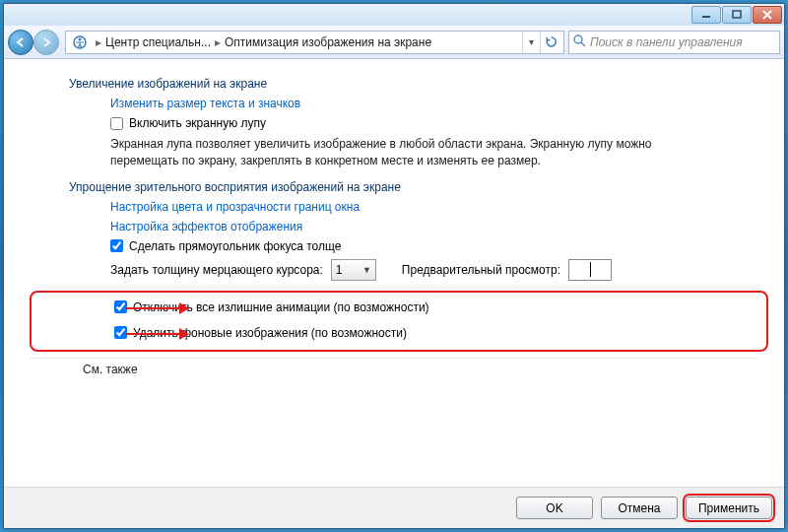 The image size is (788, 532). What do you see at coordinates (158, 42) in the screenshot?
I see `breadcrumb-item-1: Центр специальн...` at bounding box center [158, 42].